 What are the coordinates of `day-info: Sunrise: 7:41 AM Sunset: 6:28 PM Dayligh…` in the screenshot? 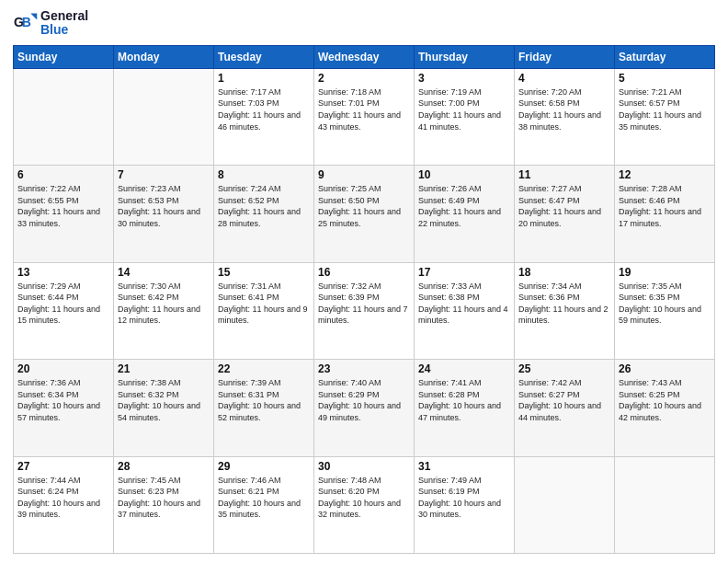 It's located at (464, 400).